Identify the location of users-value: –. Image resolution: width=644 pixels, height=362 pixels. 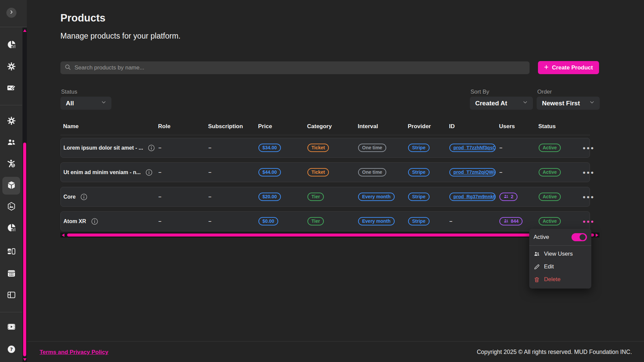
(501, 172).